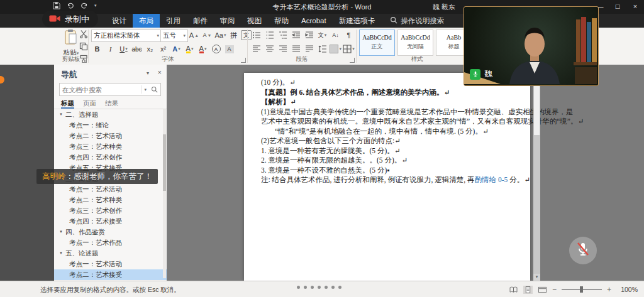  Describe the element at coordinates (309, 49) in the screenshot. I see `distribute-icon` at that location.